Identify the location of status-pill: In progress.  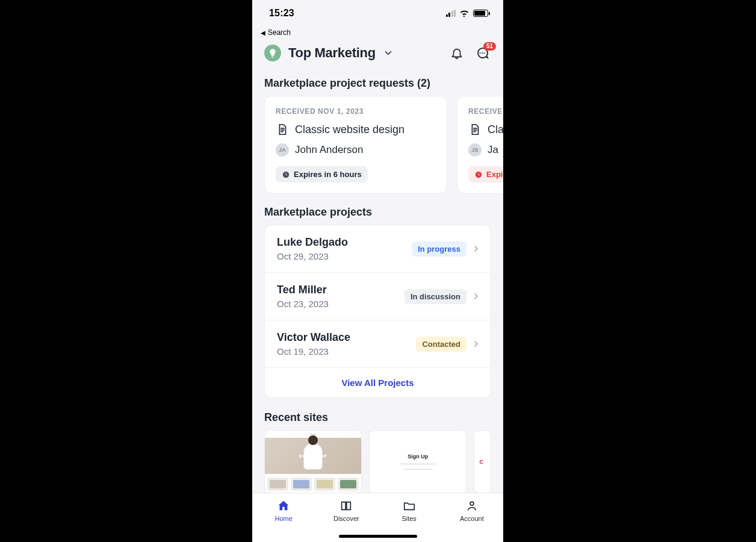
(439, 249).